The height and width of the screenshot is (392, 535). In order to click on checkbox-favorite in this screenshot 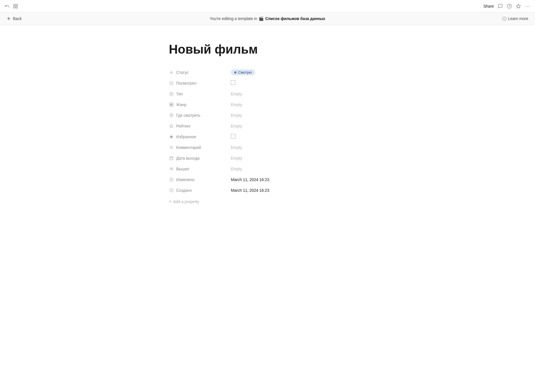, I will do `click(233, 136)`.